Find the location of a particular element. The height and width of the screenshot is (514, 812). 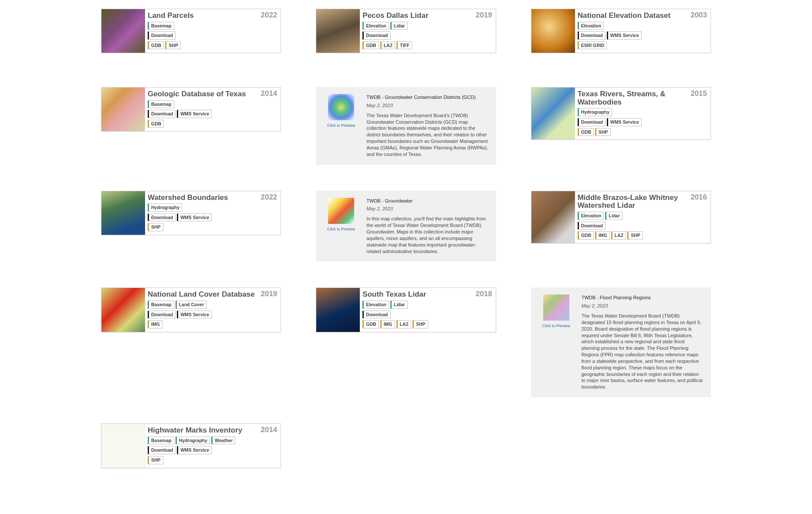

title: National Elevation Dataset is located at coordinates (632, 16).